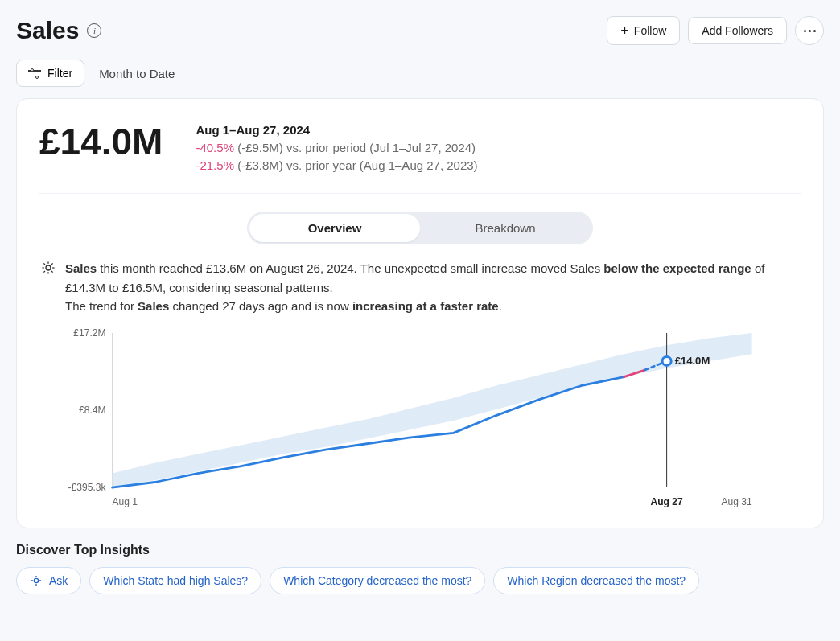 The image size is (840, 641). Describe the element at coordinates (215, 148) in the screenshot. I see `comp1-pct: -40.5%` at that location.